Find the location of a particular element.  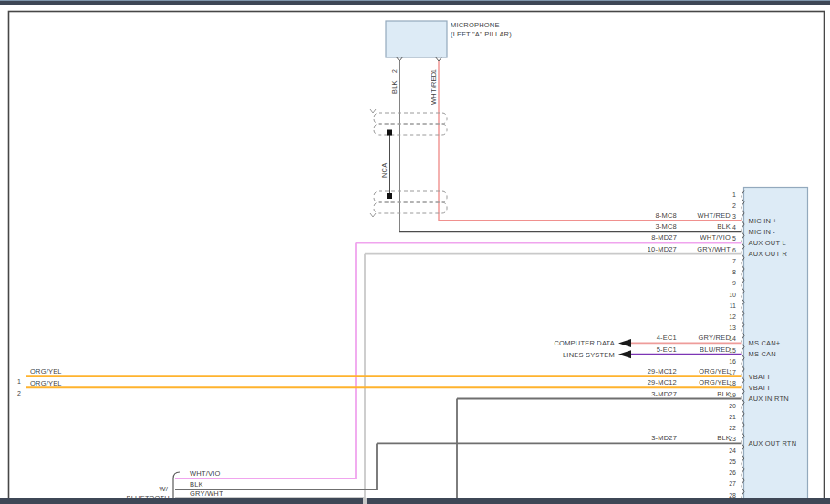

pin-number: 20 is located at coordinates (732, 406).